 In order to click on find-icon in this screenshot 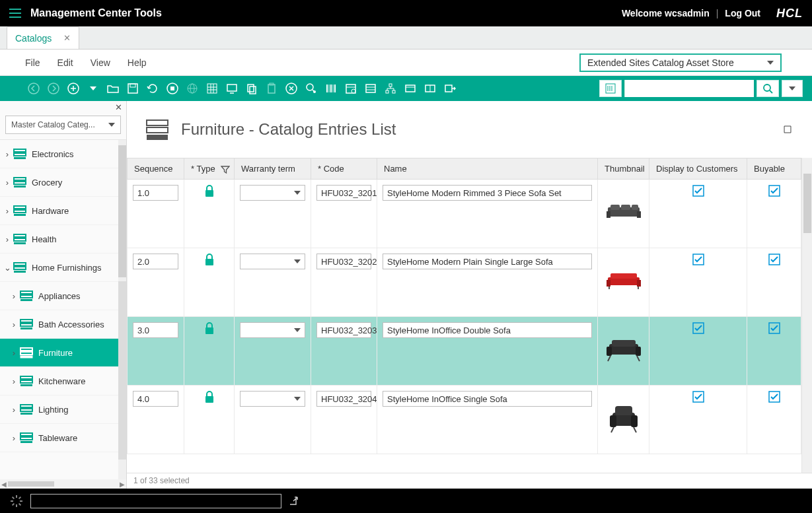, I will do `click(311, 88)`.